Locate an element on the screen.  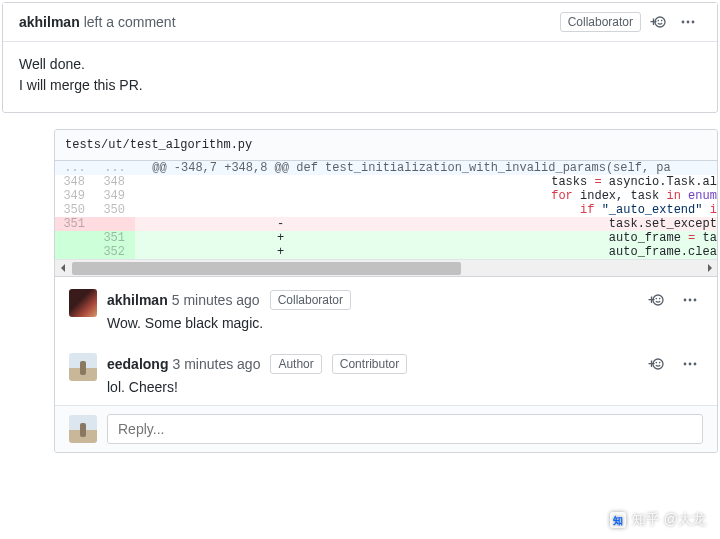
diff-code: for index, task in enumerate(tasks): is located at coordinates (572, 196).